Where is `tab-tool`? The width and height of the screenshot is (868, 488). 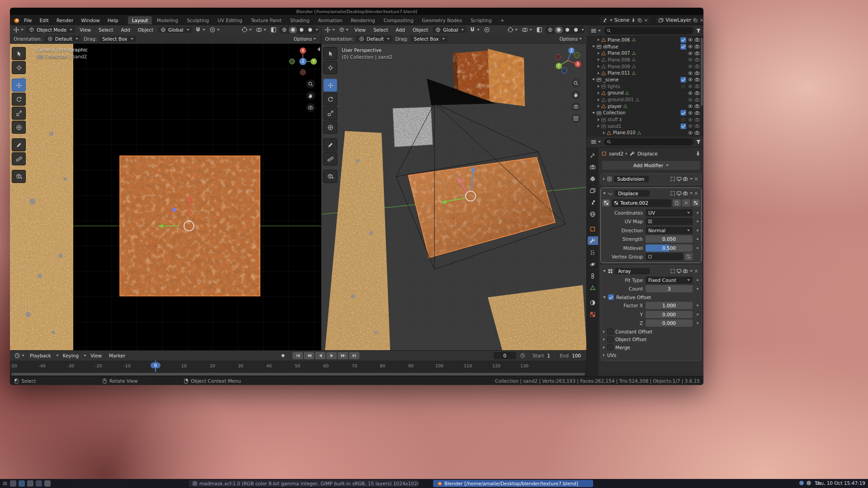
tab-tool is located at coordinates (593, 155).